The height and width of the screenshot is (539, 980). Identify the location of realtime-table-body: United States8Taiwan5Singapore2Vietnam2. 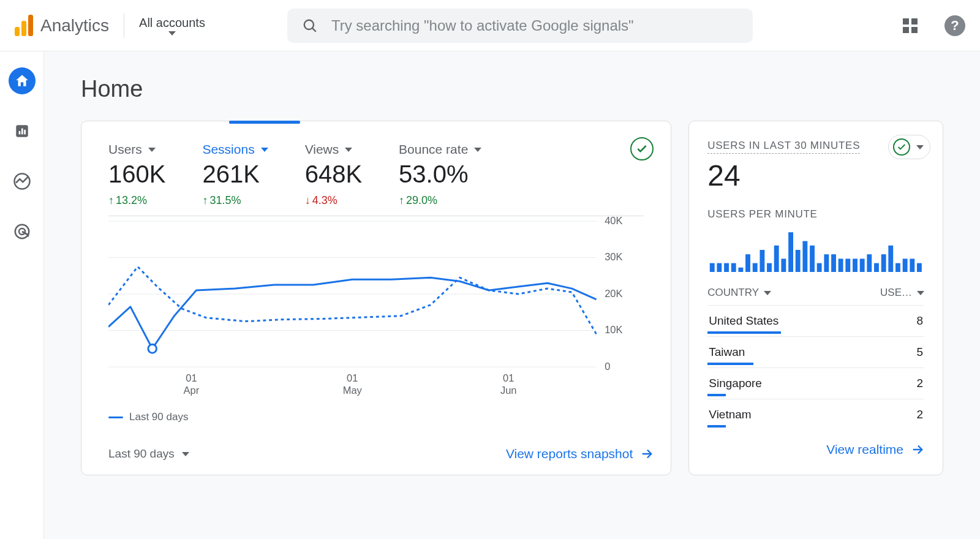
(816, 366).